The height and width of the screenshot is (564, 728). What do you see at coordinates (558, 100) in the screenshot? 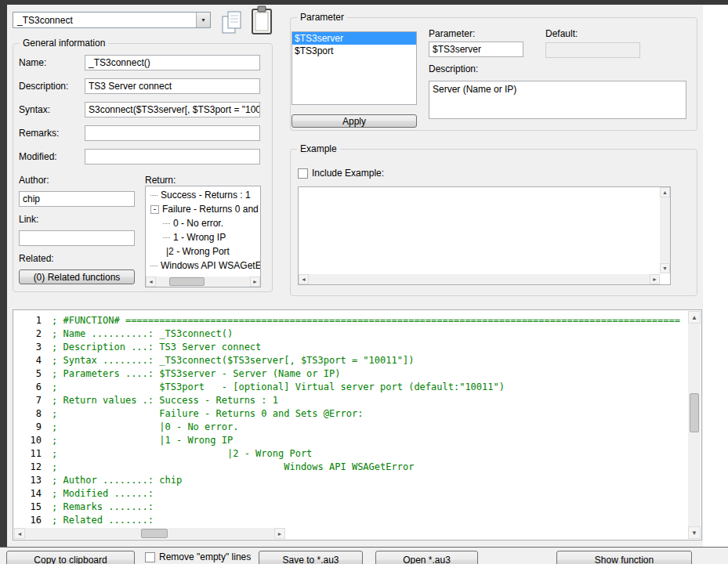
I see `param-description-input: Server (Name or IP)` at bounding box center [558, 100].